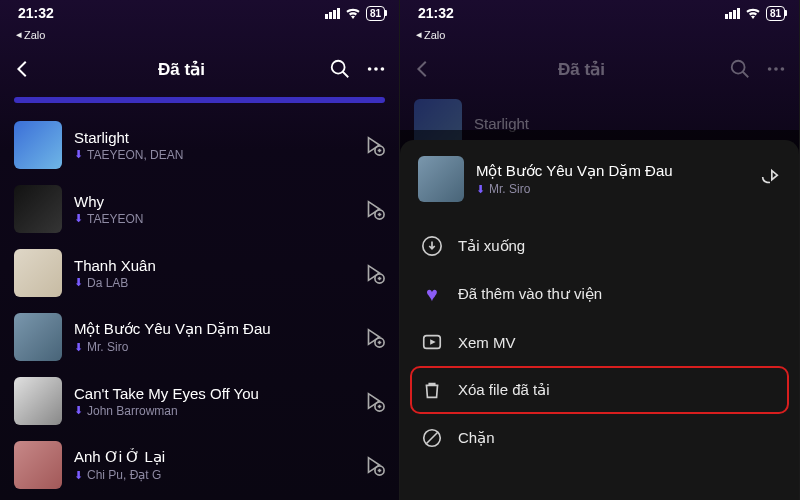 The image size is (800, 500). I want to click on list-item: Starlight ⬇TAEYEON, DEAN, so click(200, 145).